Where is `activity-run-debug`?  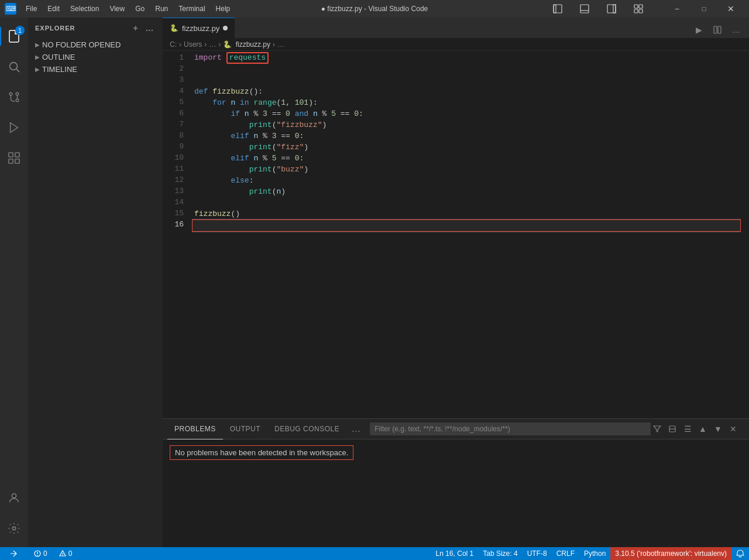 activity-run-debug is located at coordinates (14, 128).